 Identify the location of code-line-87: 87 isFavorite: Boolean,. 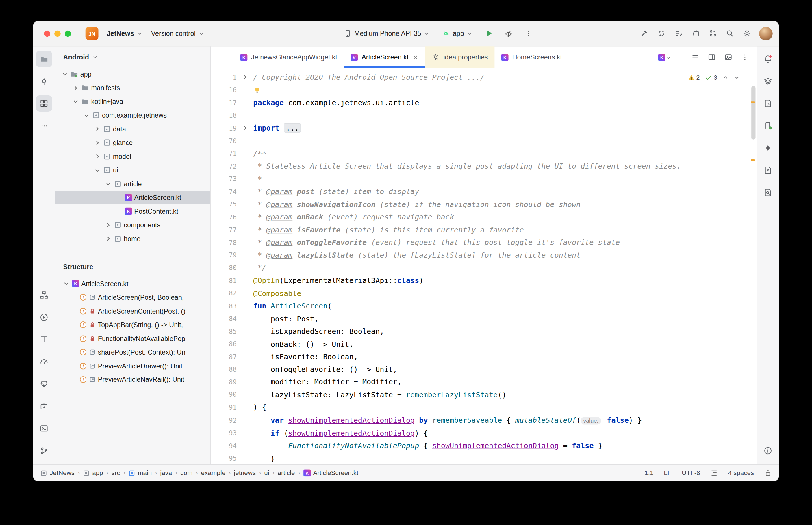
(484, 357).